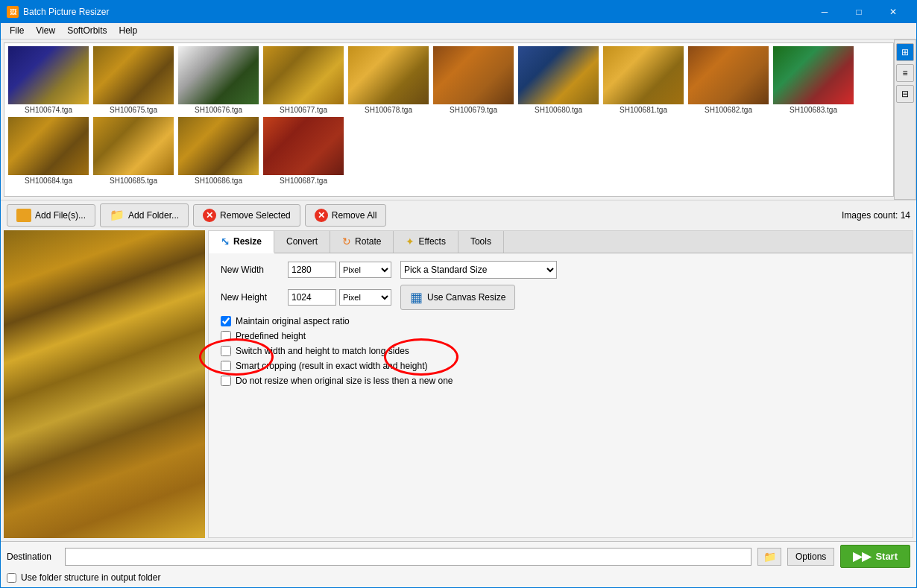 Image resolution: width=917 pixels, height=588 pixels. I want to click on list-view-button: ≡, so click(905, 73).